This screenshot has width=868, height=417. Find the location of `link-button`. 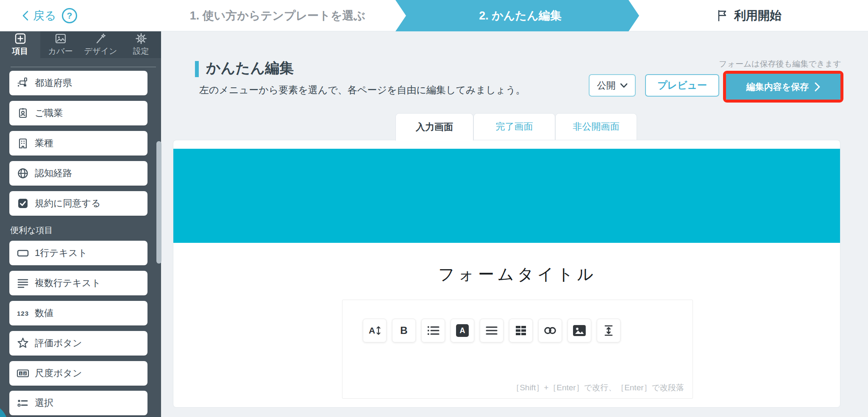

link-button is located at coordinates (550, 331).